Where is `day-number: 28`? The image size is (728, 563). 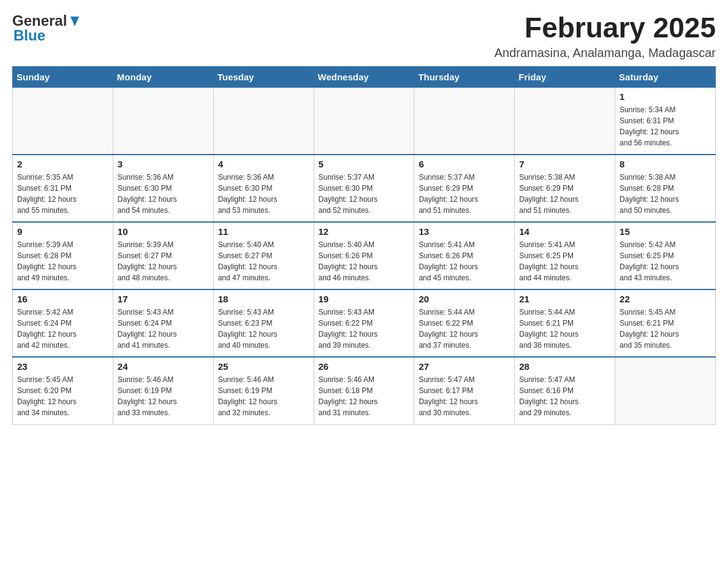
day-number: 28 is located at coordinates (565, 367).